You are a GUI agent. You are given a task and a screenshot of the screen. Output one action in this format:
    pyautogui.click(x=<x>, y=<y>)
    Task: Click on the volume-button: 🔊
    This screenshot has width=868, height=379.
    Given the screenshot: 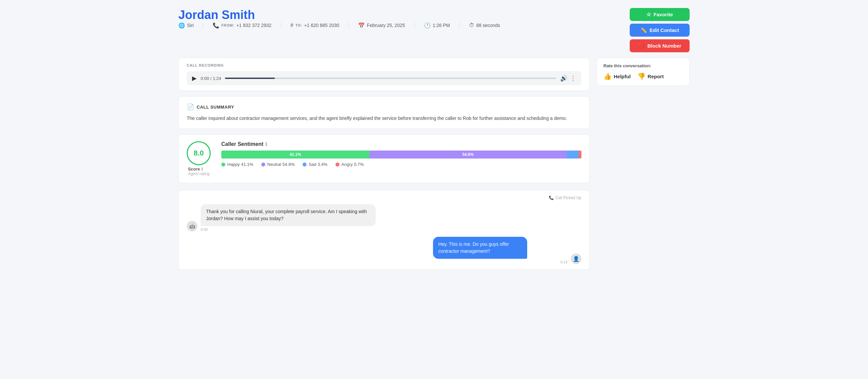 What is the action you would take?
    pyautogui.click(x=564, y=78)
    